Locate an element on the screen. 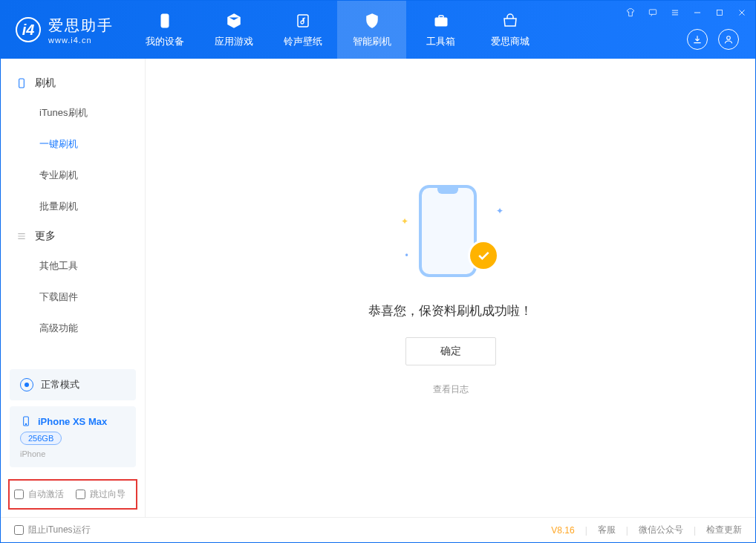 This screenshot has height=543, width=756. music-icon is located at coordinates (303, 21).